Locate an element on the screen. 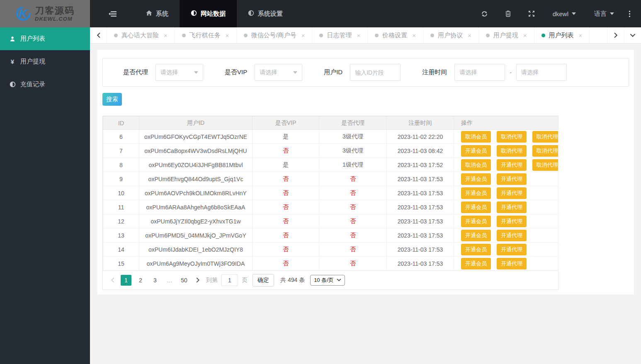  col-user-id: 用户ID is located at coordinates (196, 123).